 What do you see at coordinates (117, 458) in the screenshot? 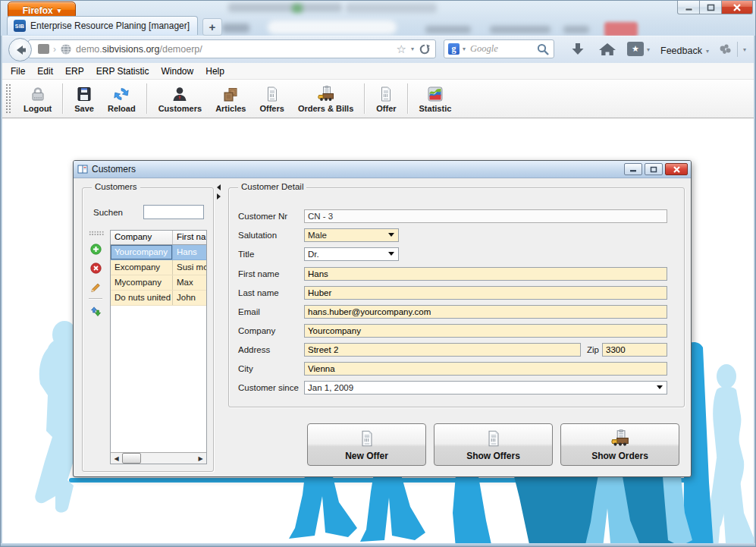
I see `scroll-left-arrow: ◀` at bounding box center [117, 458].